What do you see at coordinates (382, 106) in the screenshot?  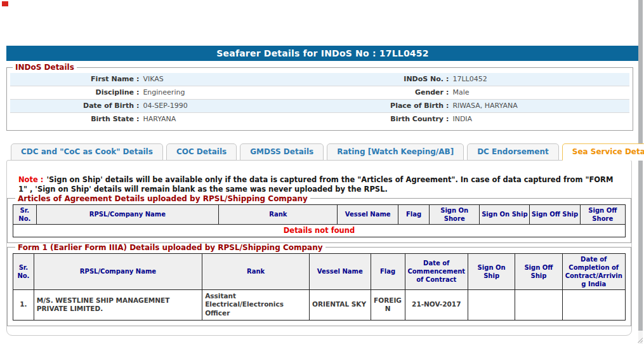 I see `field-label-place-of-birth: Place of Birth` at bounding box center [382, 106].